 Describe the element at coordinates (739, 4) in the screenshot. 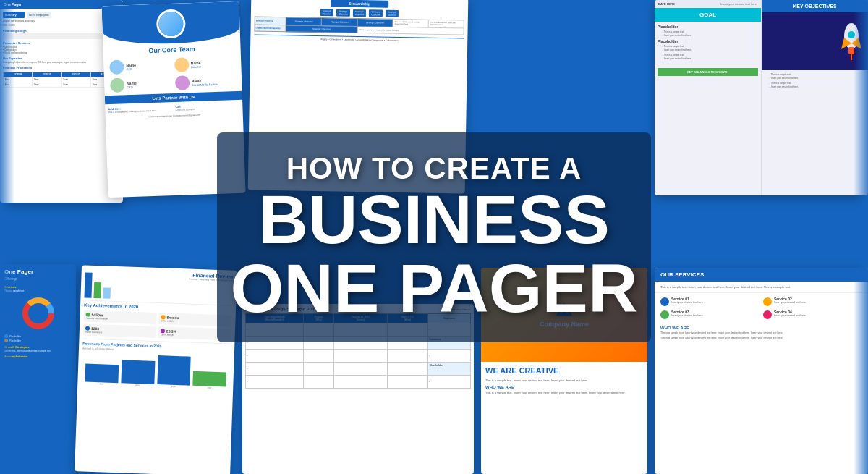

I see `date-insert-text: Insert your desired text here.` at that location.